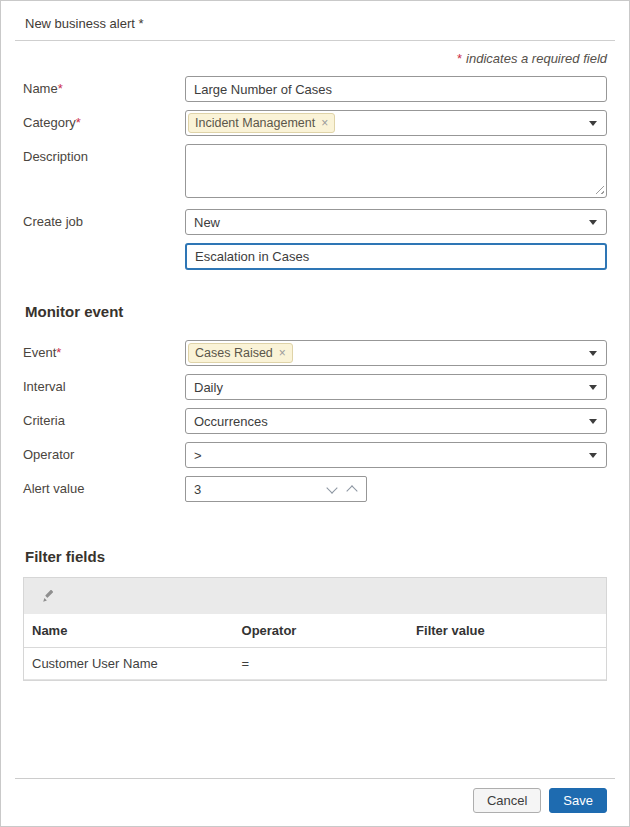  Describe the element at coordinates (396, 387) in the screenshot. I see `interval-select: Daily` at that location.